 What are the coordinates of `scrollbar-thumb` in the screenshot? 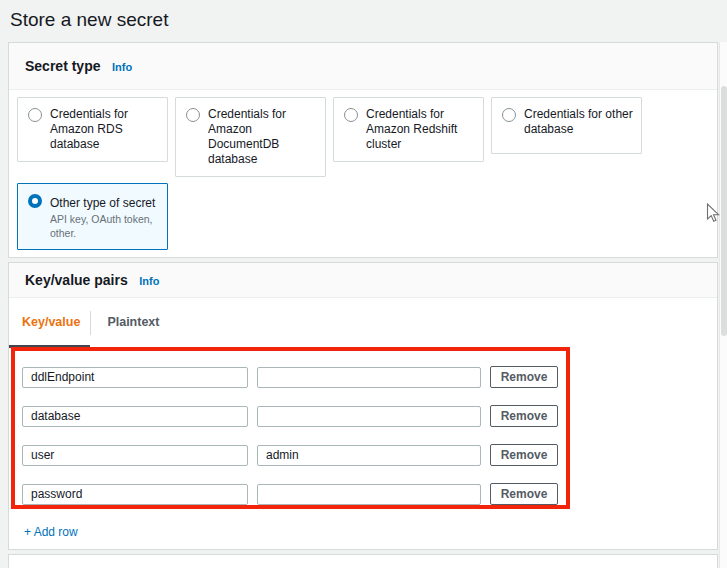 It's located at (724, 211).